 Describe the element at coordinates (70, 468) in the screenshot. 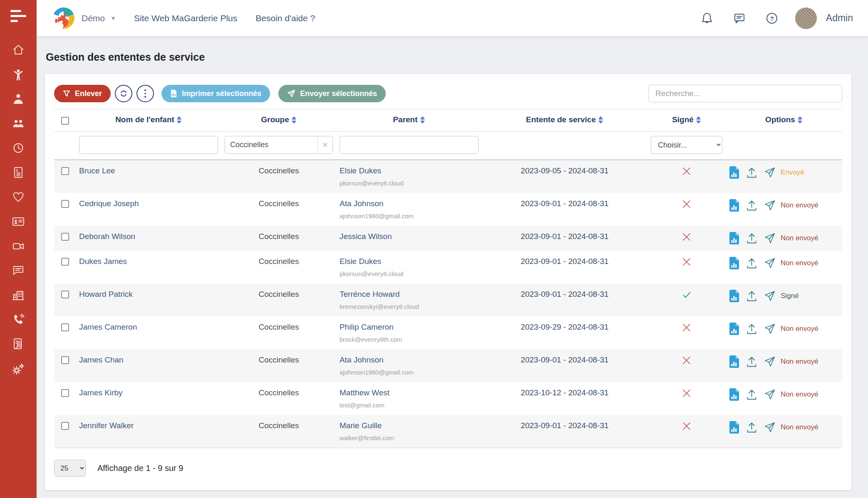

I see `page-size-select: 25` at that location.